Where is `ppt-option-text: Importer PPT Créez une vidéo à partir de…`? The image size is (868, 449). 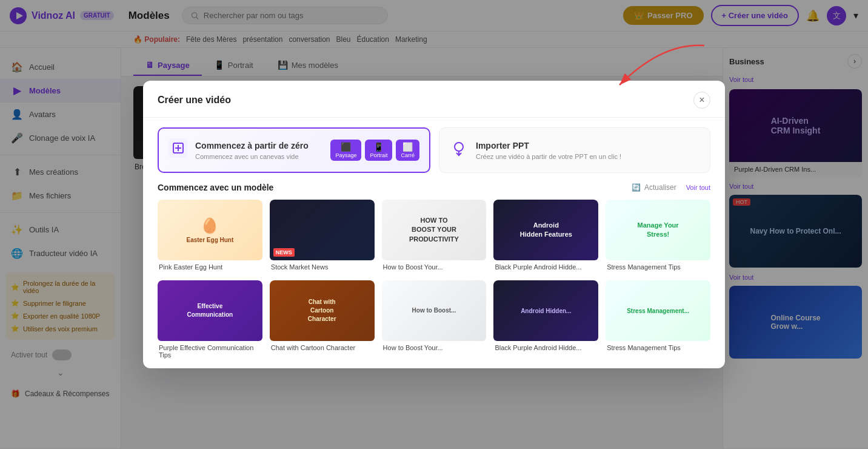 ppt-option-text: Importer PPT Créez une vidéo à partir de… is located at coordinates (549, 150).